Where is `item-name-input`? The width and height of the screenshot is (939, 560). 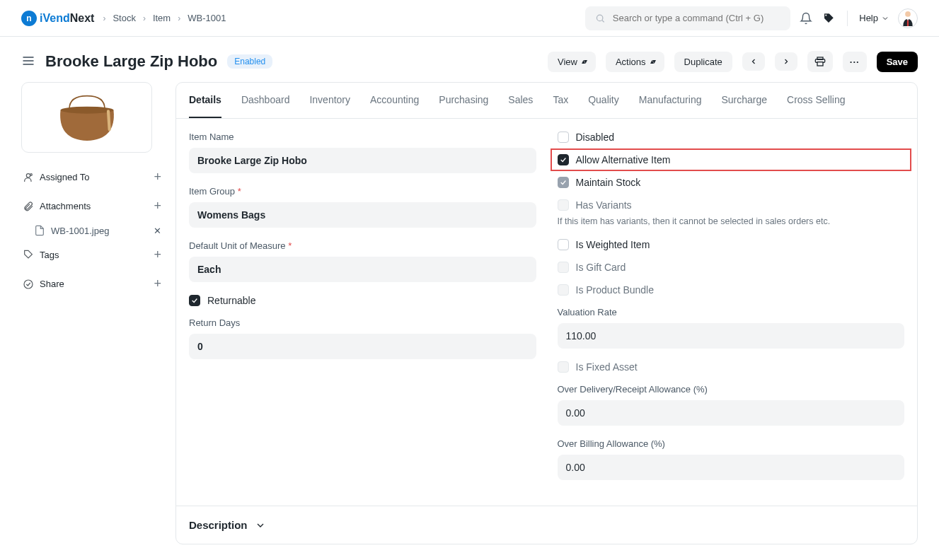
item-name-input is located at coordinates (362, 161).